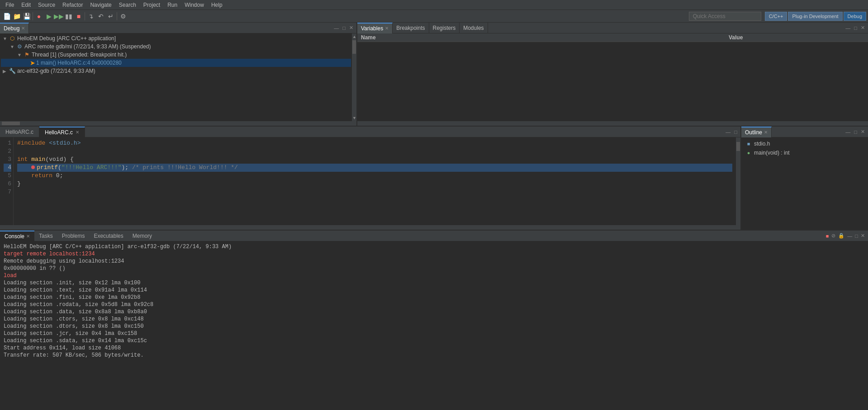  What do you see at coordinates (10, 5) in the screenshot?
I see `menu-file: File` at bounding box center [10, 5].